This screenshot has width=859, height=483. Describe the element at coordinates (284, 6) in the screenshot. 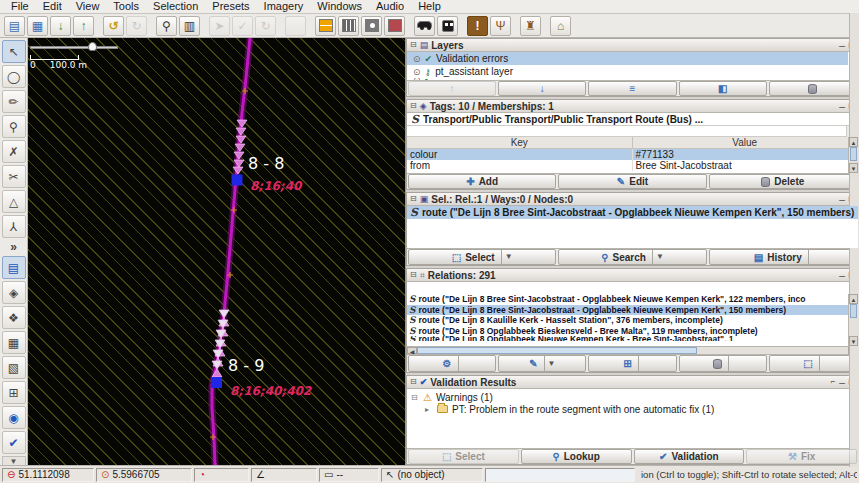

I see `menu-item: Imagery` at that location.